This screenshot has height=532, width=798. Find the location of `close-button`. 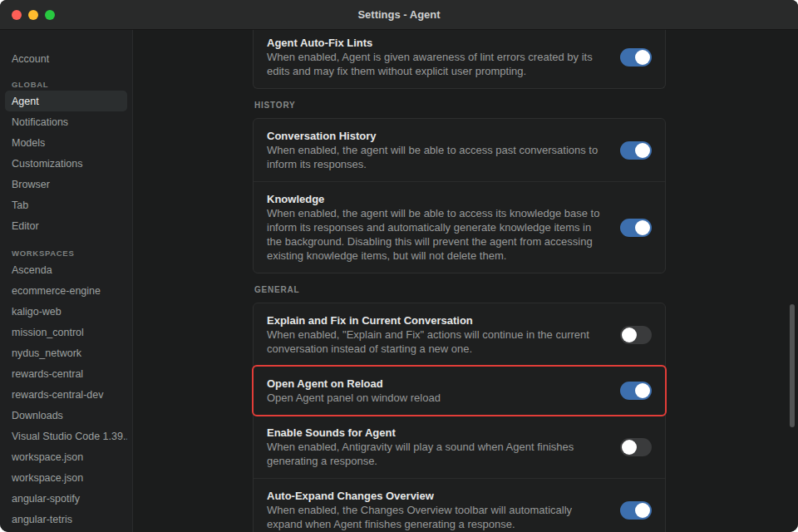

close-button is located at coordinates (17, 15).